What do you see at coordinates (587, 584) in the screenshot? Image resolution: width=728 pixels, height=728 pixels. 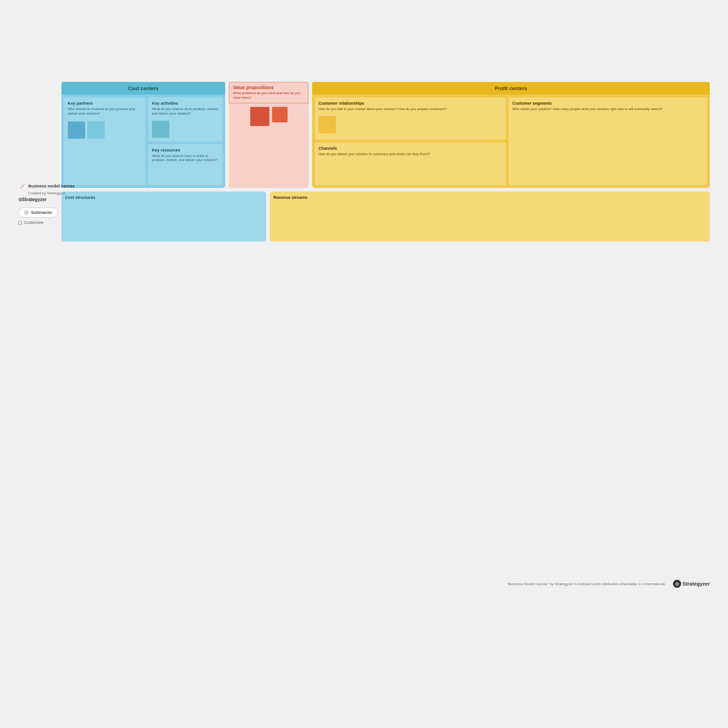 I see `footer-text: "Business Model Canvas" by Strategyzer i…` at bounding box center [587, 584].